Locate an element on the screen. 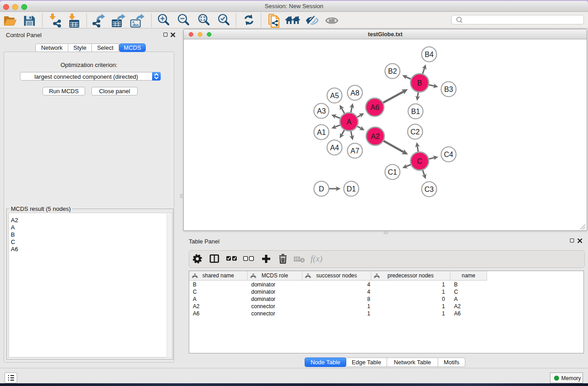 The width and height of the screenshot is (588, 386). svg-text: A8 is located at coordinates (355, 93).